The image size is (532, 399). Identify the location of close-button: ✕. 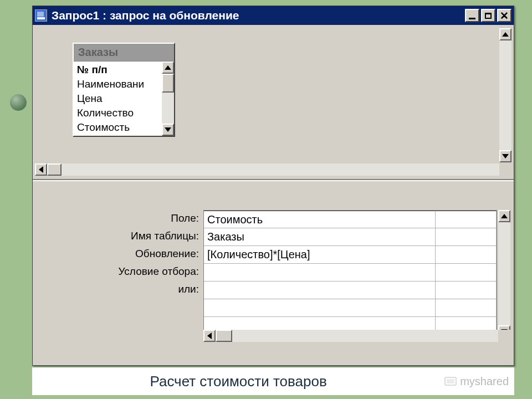
(504, 16).